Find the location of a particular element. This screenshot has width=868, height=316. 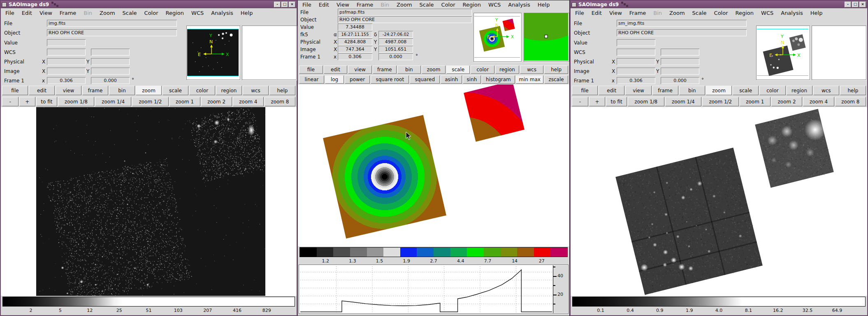

physical-y-field: 4987.008 is located at coordinates (396, 42).